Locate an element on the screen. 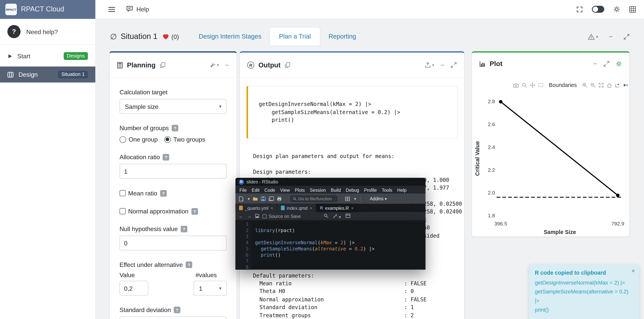 This screenshot has height=319, width=644. zoom-icon is located at coordinates (524, 85).